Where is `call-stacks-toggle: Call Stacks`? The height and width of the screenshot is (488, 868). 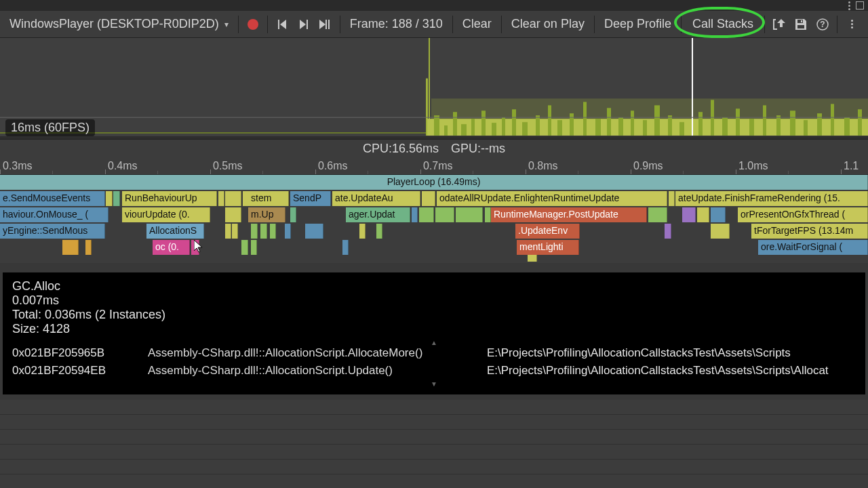
call-stacks-toggle: Call Stacks is located at coordinates (723, 24).